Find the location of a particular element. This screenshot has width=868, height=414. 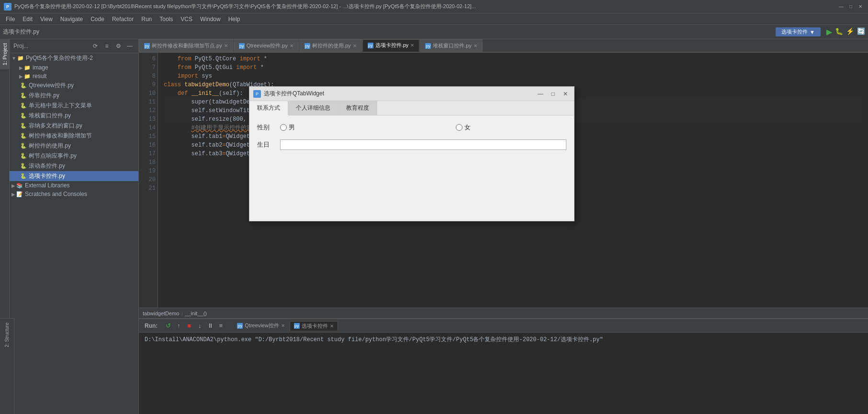

line-numbers: 6789101112131415161718192021 is located at coordinates (148, 180).